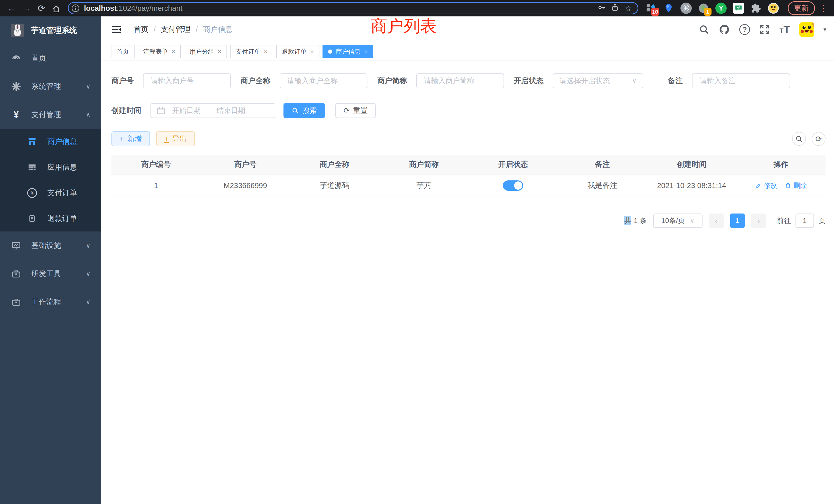 The height and width of the screenshot is (504, 834). What do you see at coordinates (805, 221) in the screenshot?
I see `goto-page-input` at bounding box center [805, 221].